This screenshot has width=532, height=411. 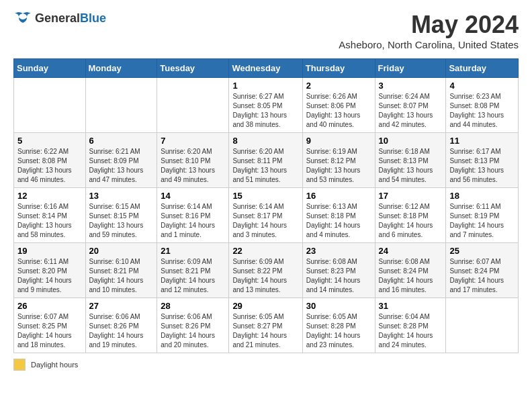 What do you see at coordinates (429, 44) in the screenshot?
I see `subtitle: Asheboro, North Carolina, United States` at bounding box center [429, 44].